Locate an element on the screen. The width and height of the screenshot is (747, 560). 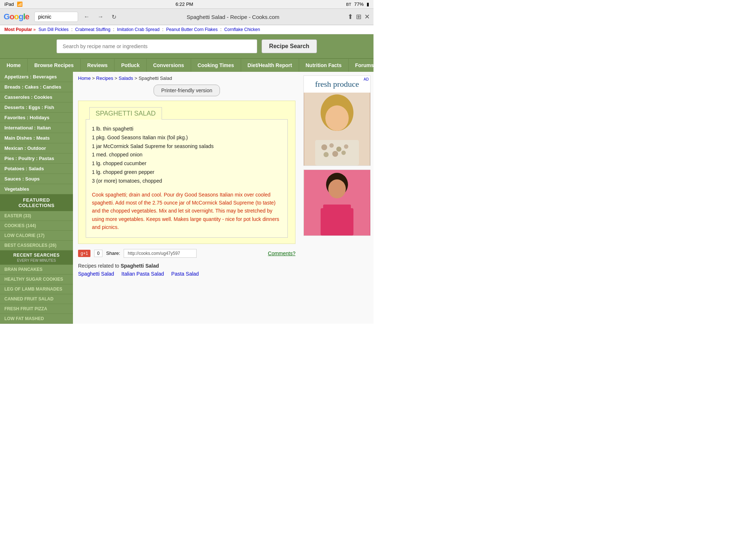
sidebar-potatoes: Potatoes : Salads is located at coordinates (36, 169).